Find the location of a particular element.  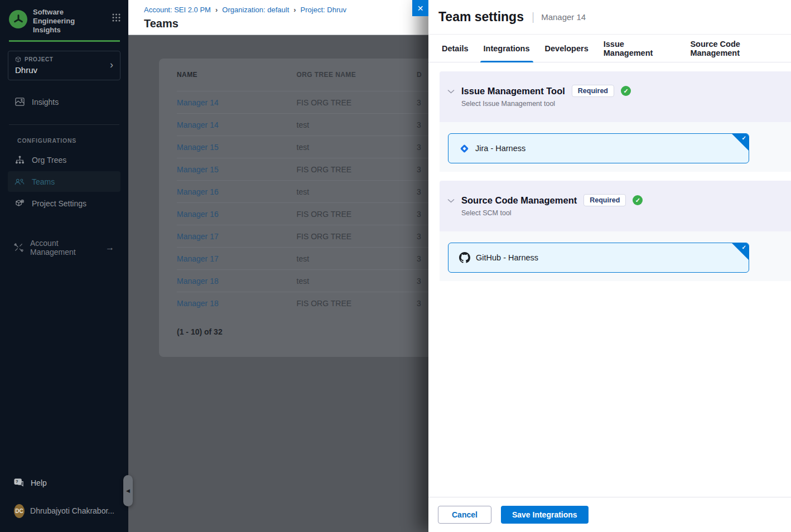

section-header: Source Code Management Required ✓ Select… is located at coordinates (615, 206).